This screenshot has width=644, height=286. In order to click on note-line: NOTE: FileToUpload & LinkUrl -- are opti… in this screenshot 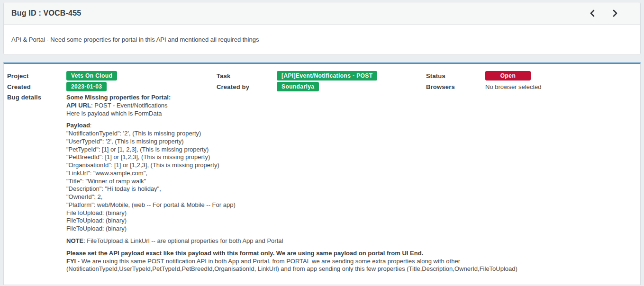, I will do `click(350, 241)`.